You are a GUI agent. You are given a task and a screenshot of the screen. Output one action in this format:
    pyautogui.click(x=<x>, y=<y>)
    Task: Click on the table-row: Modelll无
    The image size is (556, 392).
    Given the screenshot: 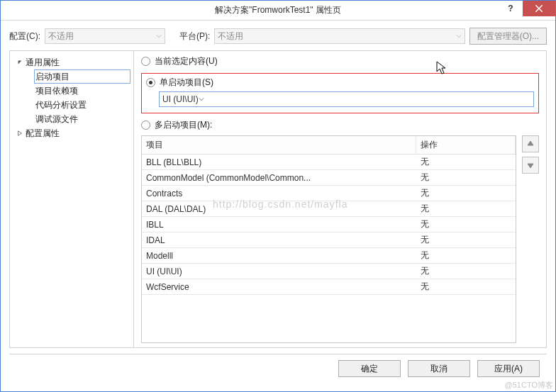 What is the action you would take?
    pyautogui.click(x=329, y=256)
    